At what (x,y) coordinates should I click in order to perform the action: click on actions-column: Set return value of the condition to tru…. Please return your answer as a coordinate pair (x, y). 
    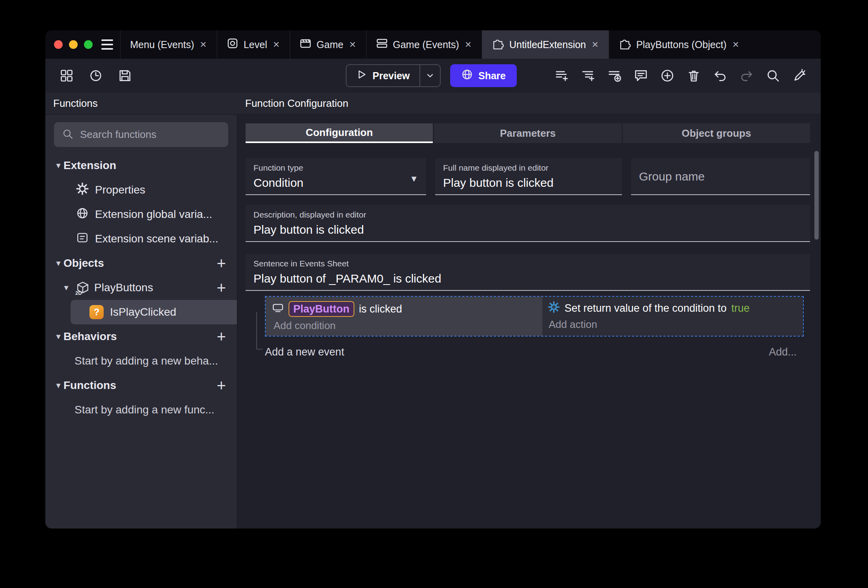
    Looking at the image, I should click on (672, 316).